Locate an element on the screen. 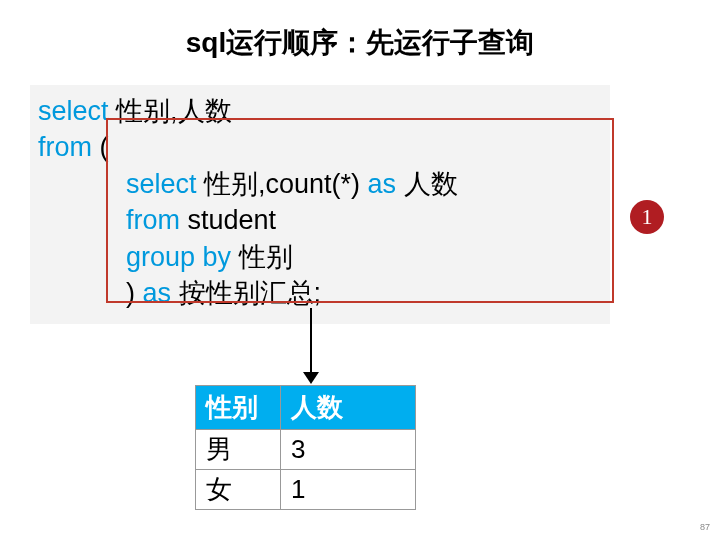 The image size is (720, 540). table-row: 女 1 is located at coordinates (306, 490).